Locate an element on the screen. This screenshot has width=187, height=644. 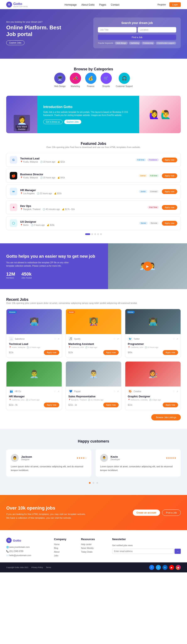
footer-company-title: Company is located at coordinates (64, 539).